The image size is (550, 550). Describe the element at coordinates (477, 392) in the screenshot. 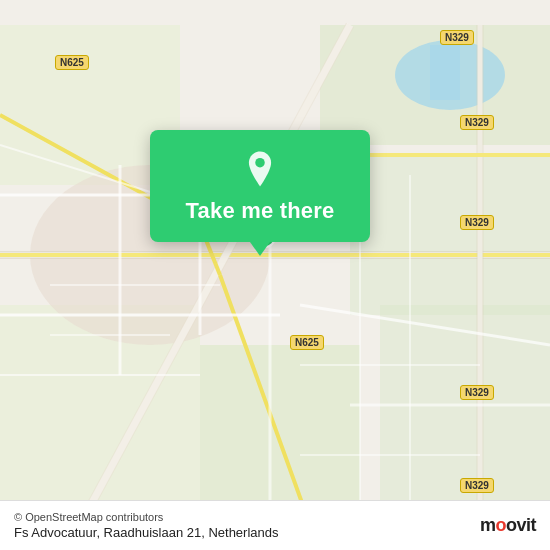

I see `road-badge-n329-bottom-right: N329` at that location.